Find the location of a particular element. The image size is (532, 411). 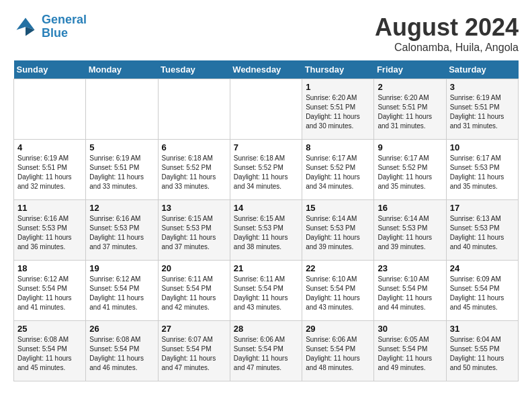

calendar-cell: 6Sunrise: 6:18 AM Sunset: 5:52 PM Daylig… is located at coordinates (193, 170).